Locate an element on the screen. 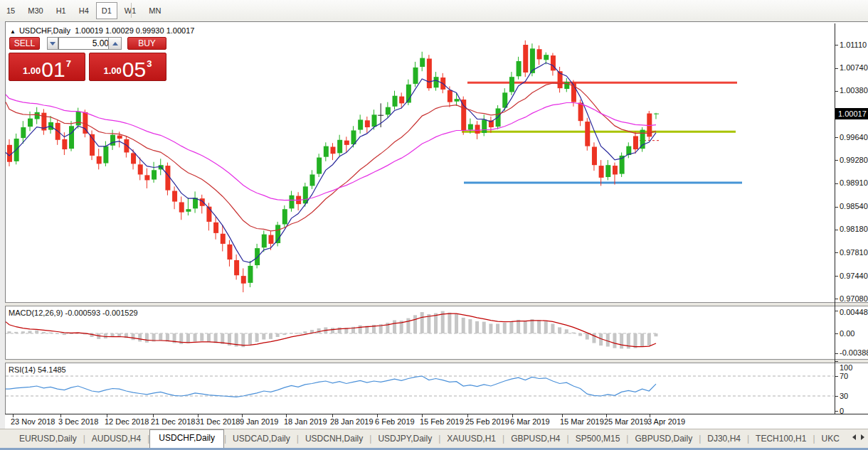  toolbar-separator is located at coordinates (131, 10).